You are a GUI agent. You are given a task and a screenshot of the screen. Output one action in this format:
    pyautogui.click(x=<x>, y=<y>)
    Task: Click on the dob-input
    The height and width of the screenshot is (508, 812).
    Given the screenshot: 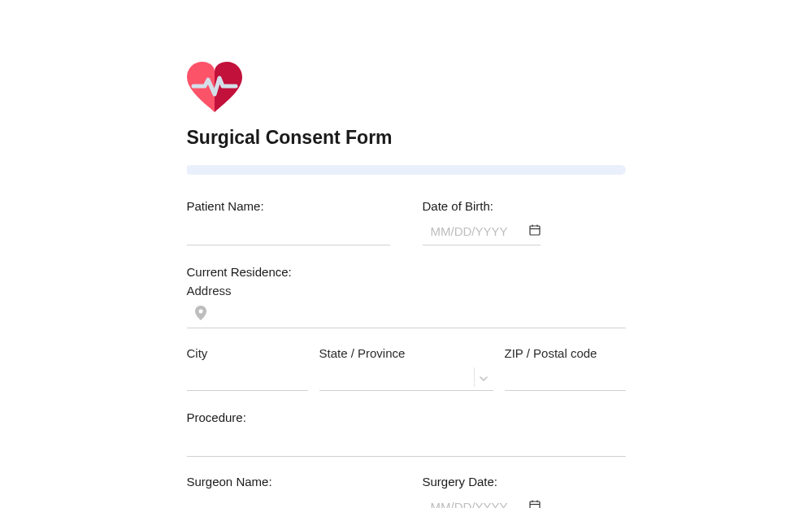 What is the action you would take?
    pyautogui.click(x=480, y=231)
    